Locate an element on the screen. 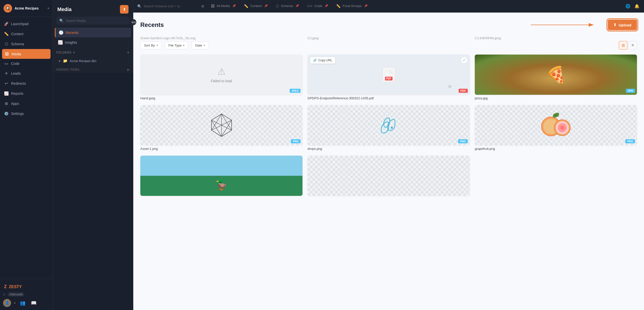 The width and height of the screenshot is (644, 310). date-filter: Date ▾ is located at coordinates (200, 45).